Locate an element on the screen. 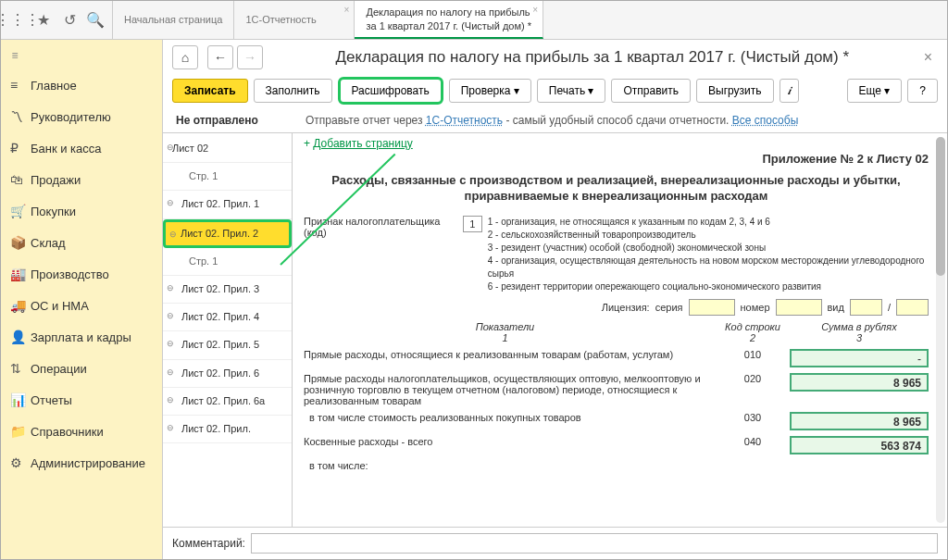 The width and height of the screenshot is (948, 560). check-button: Проверка ▾ is located at coordinates (491, 91).